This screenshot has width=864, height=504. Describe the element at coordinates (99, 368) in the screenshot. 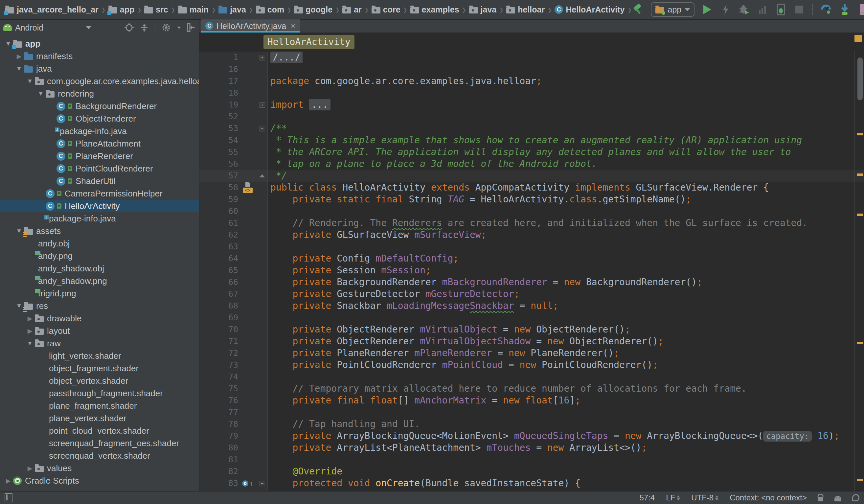

I see `tree-item-object-fragment-shader: object_fragment.shader` at that location.